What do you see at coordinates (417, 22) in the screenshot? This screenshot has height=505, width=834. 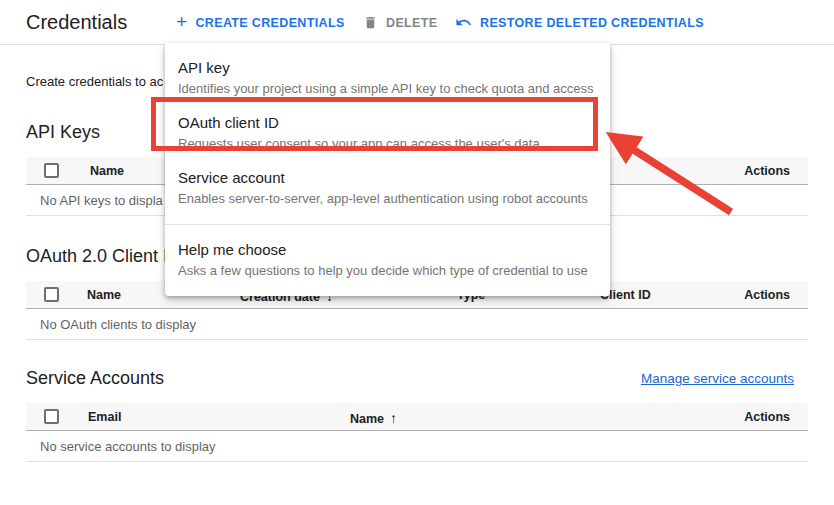 I see `top-action-bar: Credentials + CREATE CREDENTIALS DELETE …` at bounding box center [417, 22].